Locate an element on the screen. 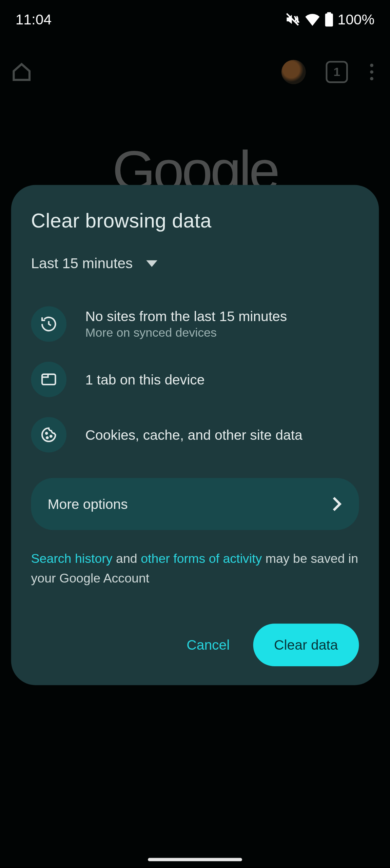  other-activity-link: other forms of activity is located at coordinates (201, 558).